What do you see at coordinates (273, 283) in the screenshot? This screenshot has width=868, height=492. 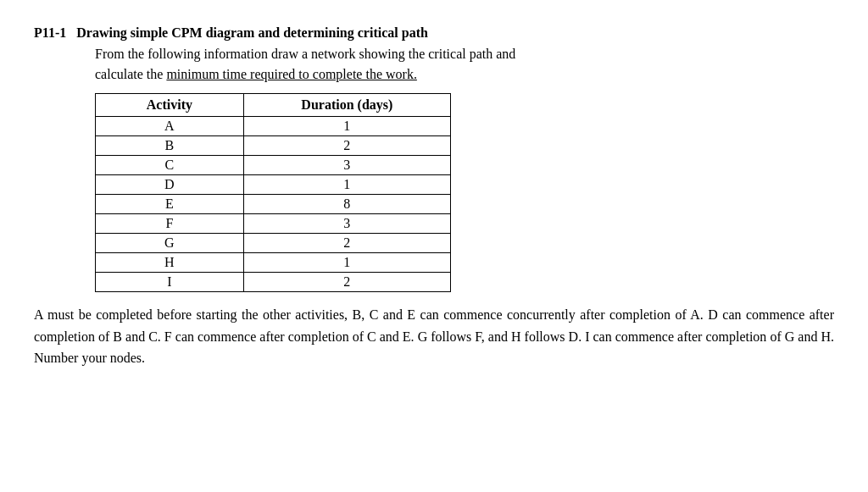 I see `table-row: I2` at bounding box center [273, 283].